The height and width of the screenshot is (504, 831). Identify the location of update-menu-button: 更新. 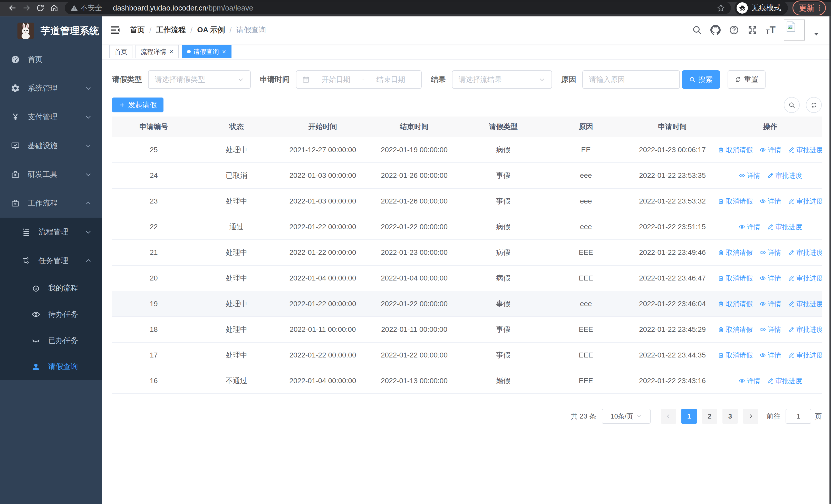
(809, 8).